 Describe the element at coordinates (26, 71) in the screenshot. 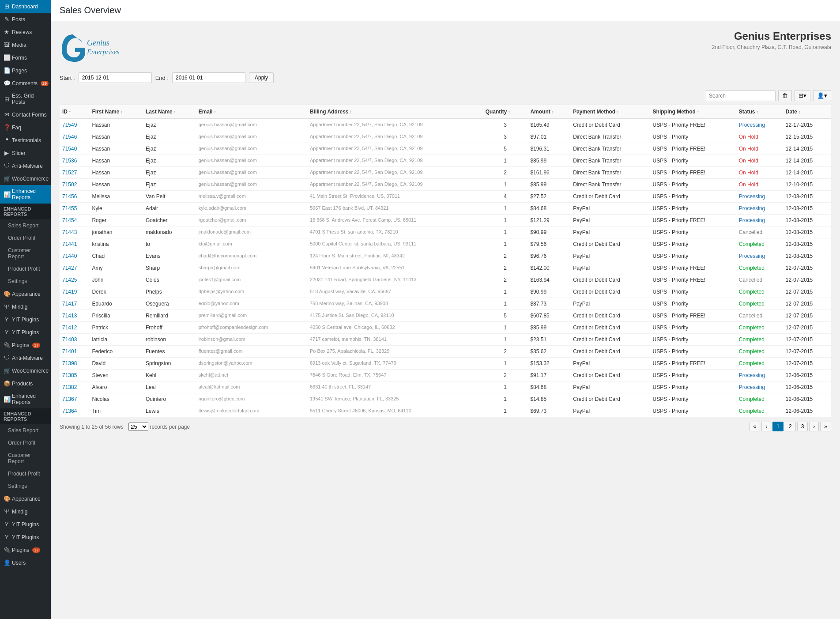

I see `sidebar-item-pages: 📄 Pages` at that location.